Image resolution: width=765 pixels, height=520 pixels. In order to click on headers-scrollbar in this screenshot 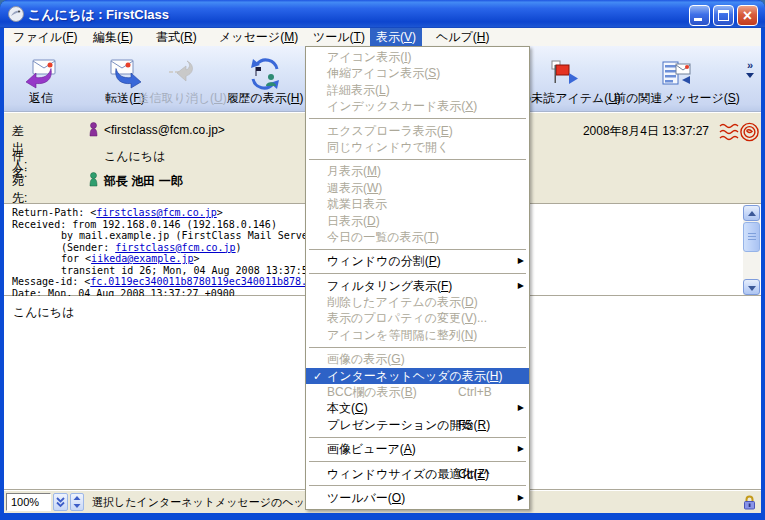, I will do `click(752, 250)`.